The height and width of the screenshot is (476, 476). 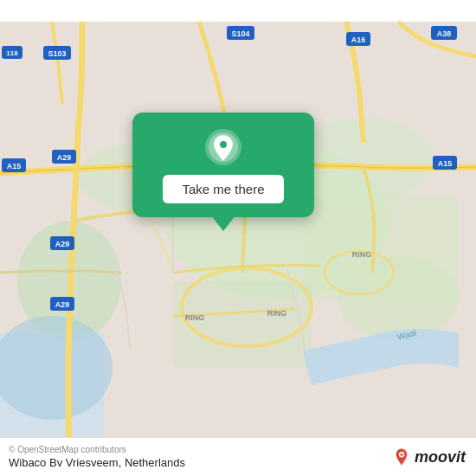 What do you see at coordinates (97, 450) in the screenshot?
I see `copyright-text: © OpenStreetMap contributors` at bounding box center [97, 450].